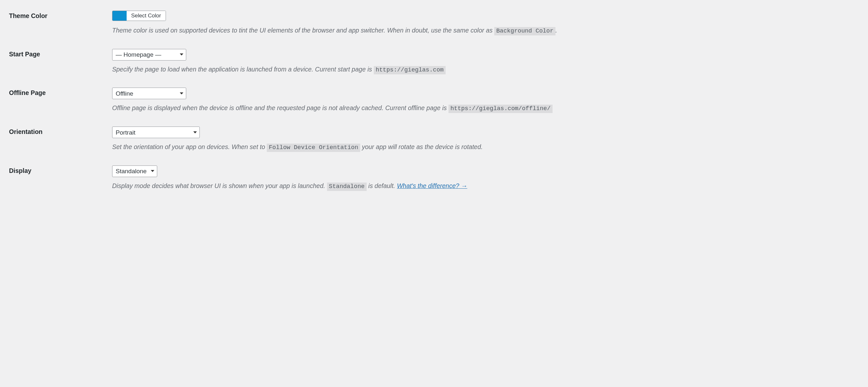 Image resolution: width=868 pixels, height=387 pixels. What do you see at coordinates (486, 141) in the screenshot?
I see `cell-orientation: Portrait Set the orientation of your app…` at bounding box center [486, 141].